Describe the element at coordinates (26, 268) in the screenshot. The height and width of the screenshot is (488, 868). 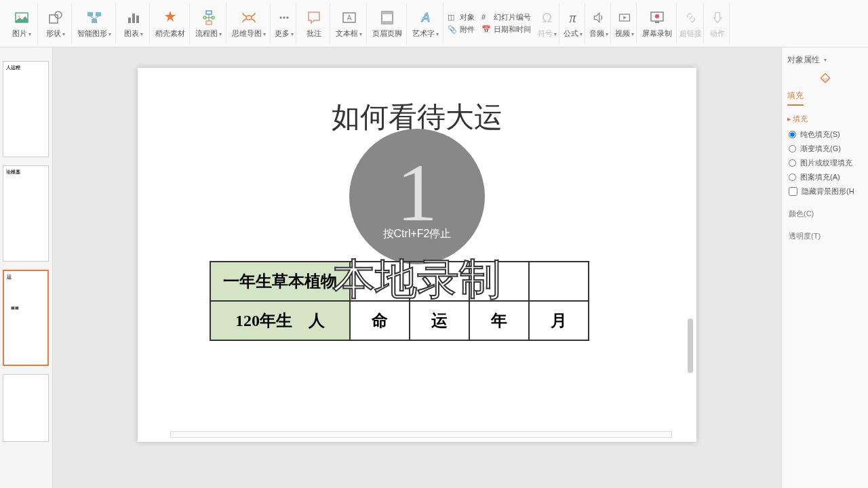
I see `slide-thumbnails: 人运程 论根基 运 ▦▦` at that location.